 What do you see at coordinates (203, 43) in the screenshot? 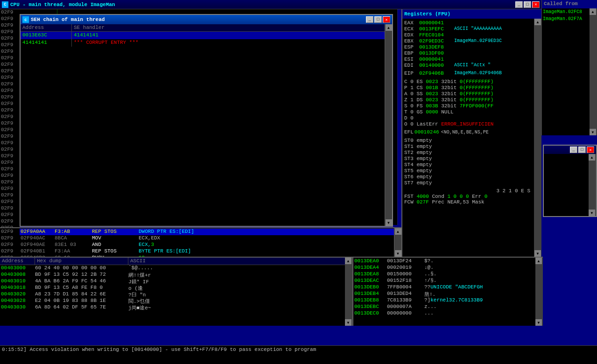
I see `seh-row-2: 41414141 *** CORRUPT ENTRY ***` at bounding box center [203, 43].